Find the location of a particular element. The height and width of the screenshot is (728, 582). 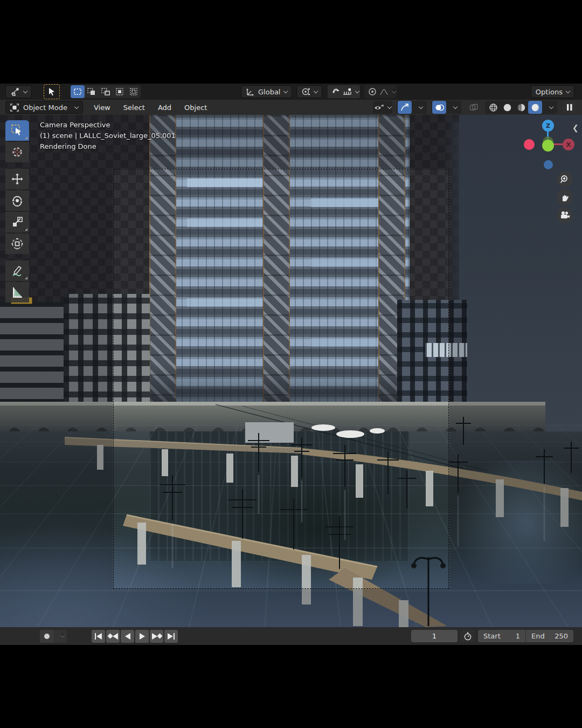

tool-annotate is located at coordinates (17, 271).